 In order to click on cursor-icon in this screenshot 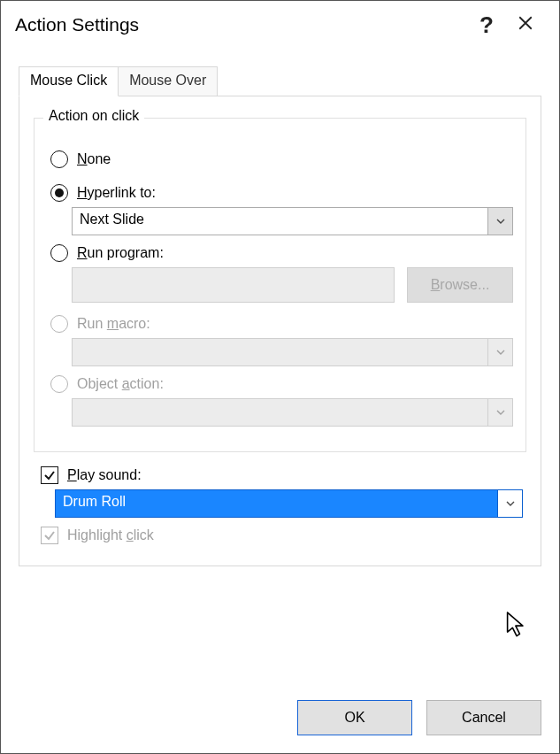, I will do `click(517, 627)`.